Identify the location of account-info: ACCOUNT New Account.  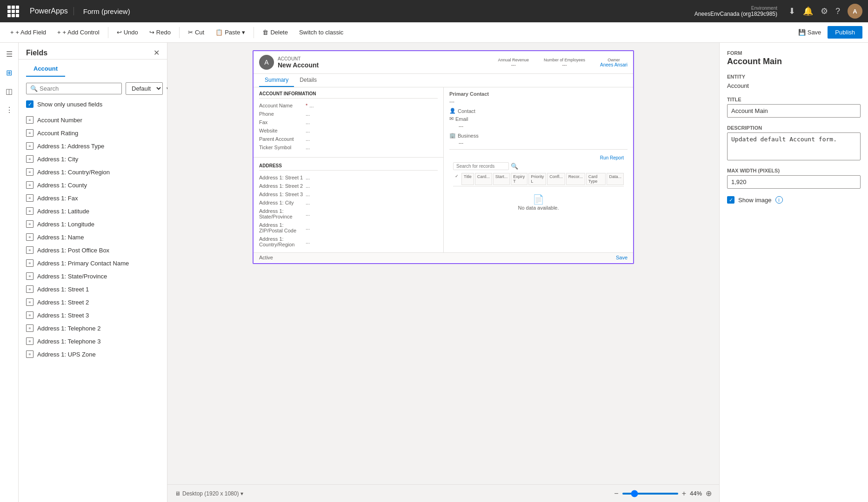
(298, 62).